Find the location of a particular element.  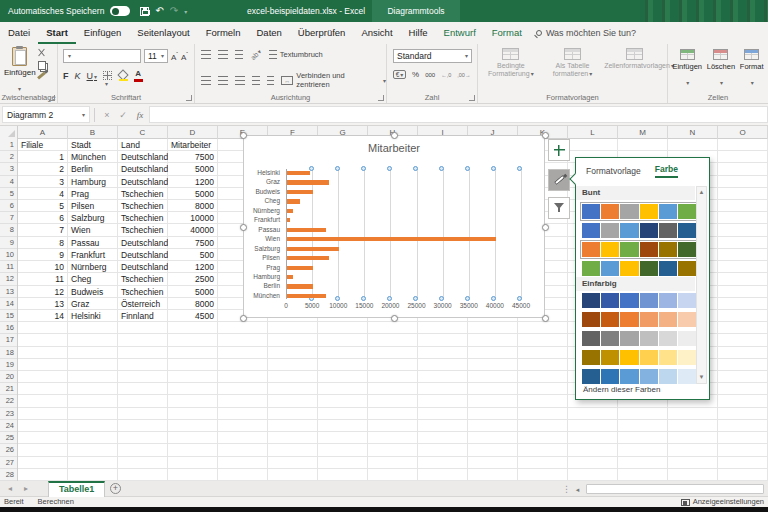

align-center-icon is located at coordinates (223, 80).